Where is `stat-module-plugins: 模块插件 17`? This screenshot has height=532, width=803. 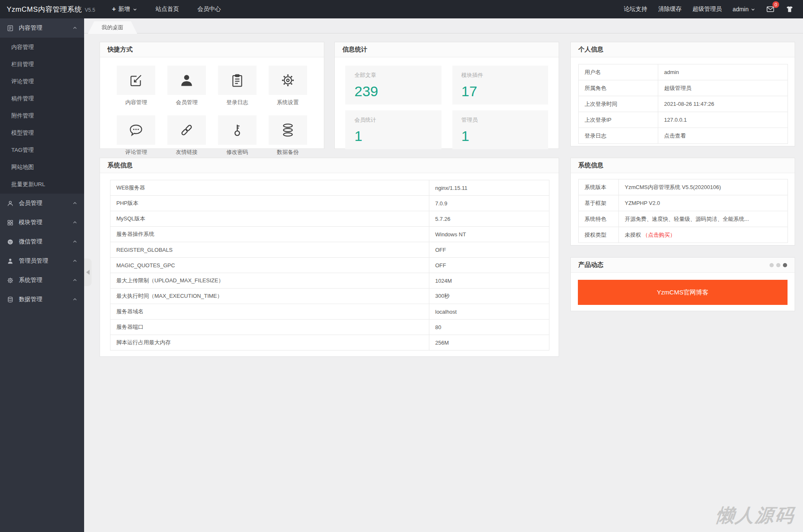 stat-module-plugins: 模块插件 17 is located at coordinates (500, 85).